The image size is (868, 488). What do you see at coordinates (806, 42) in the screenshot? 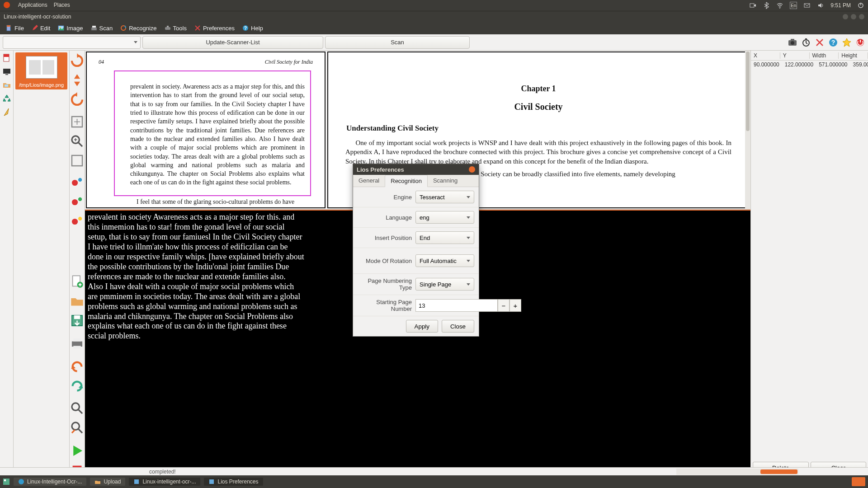
I see `timer-icon` at bounding box center [806, 42].